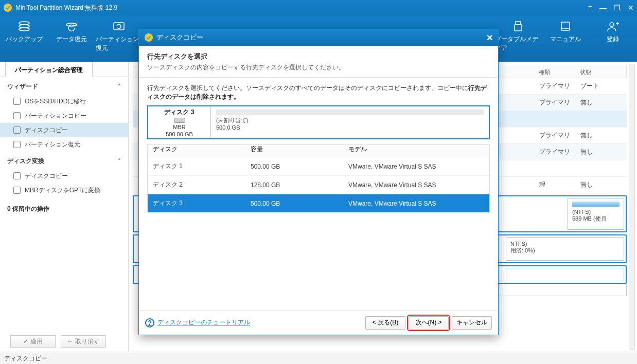 The height and width of the screenshot is (364, 637). I want to click on tutorial-link: ?ディスクコピーのチュートリアル, so click(198, 323).